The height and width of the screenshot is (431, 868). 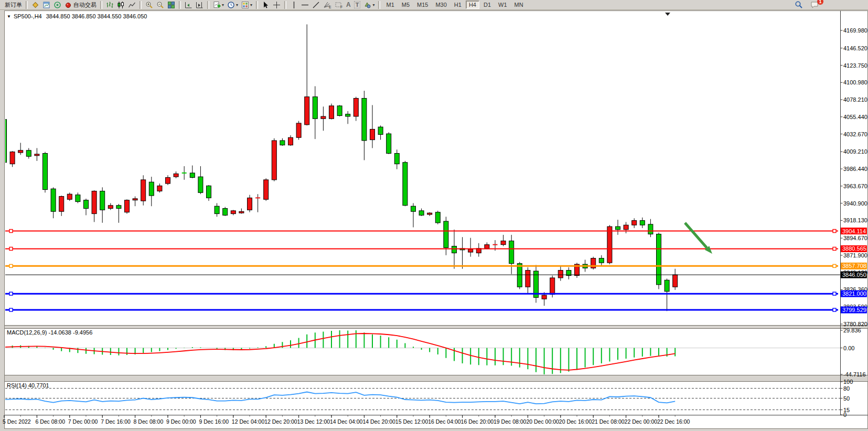 I want to click on charts-profile-button, so click(x=46, y=5).